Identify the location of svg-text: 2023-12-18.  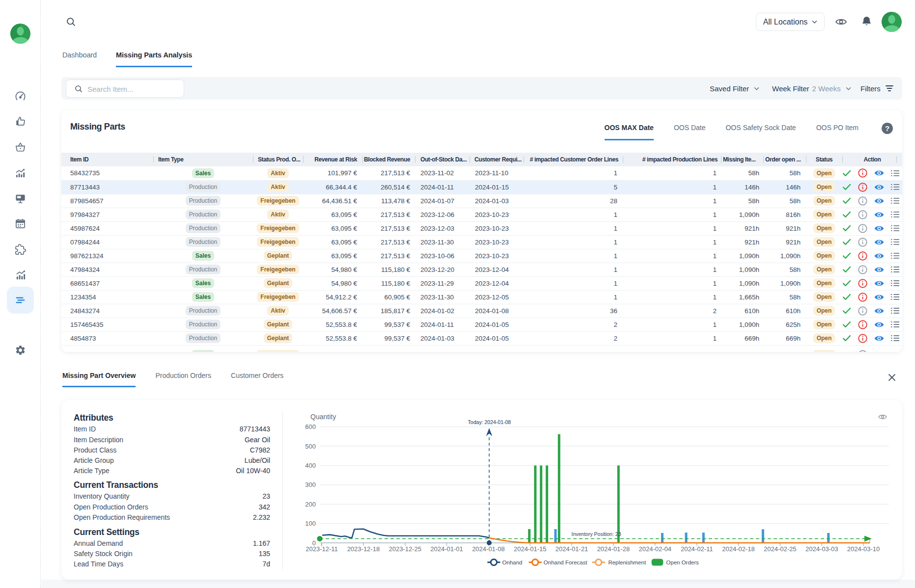
(363, 549).